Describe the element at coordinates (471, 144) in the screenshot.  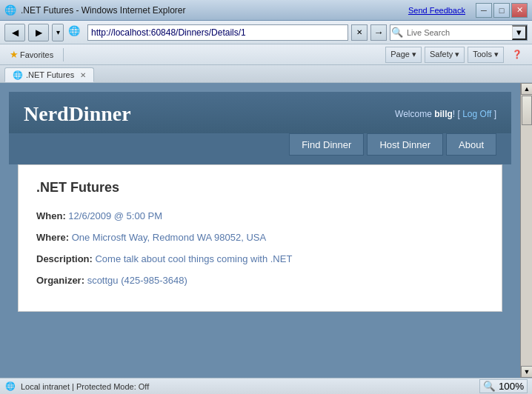
I see `about-button: About` at that location.